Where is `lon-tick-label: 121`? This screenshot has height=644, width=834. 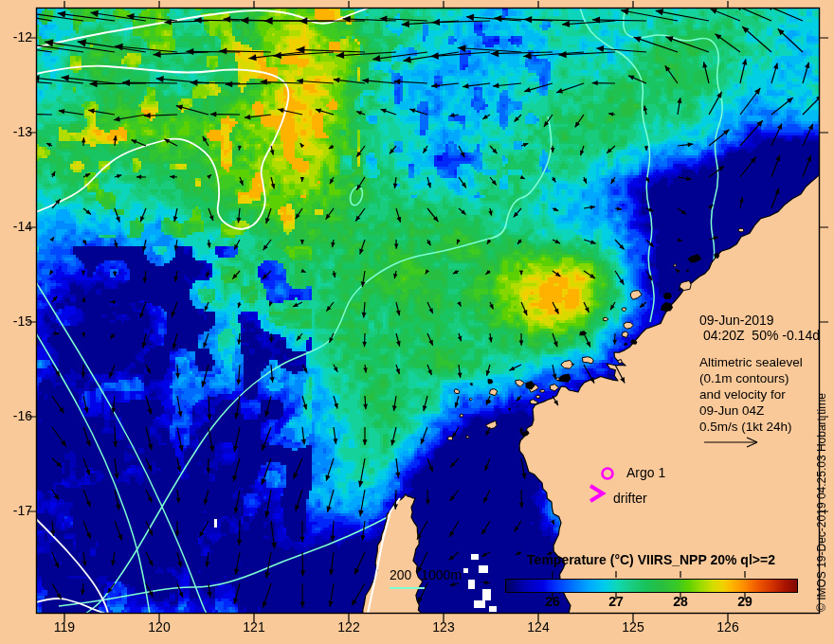
lon-tick-label: 121 is located at coordinates (254, 627).